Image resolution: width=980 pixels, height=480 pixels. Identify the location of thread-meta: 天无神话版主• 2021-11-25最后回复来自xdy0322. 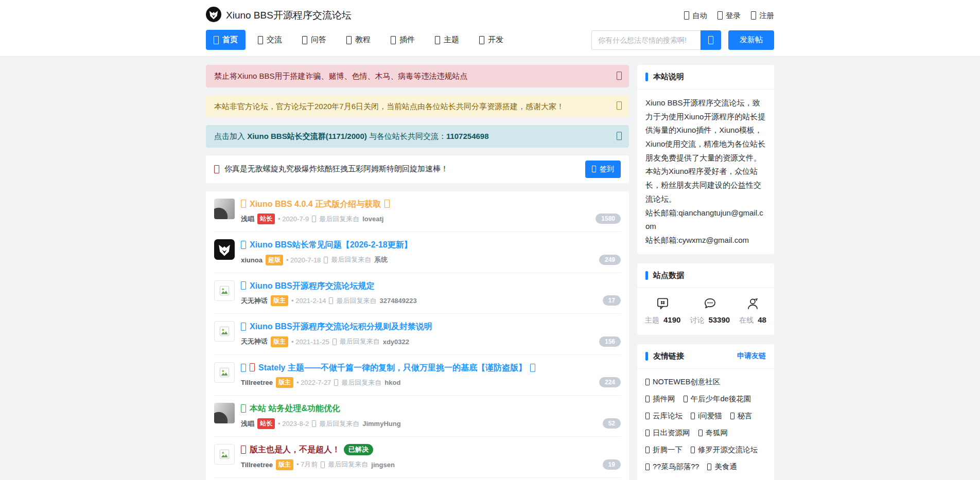
(337, 342).